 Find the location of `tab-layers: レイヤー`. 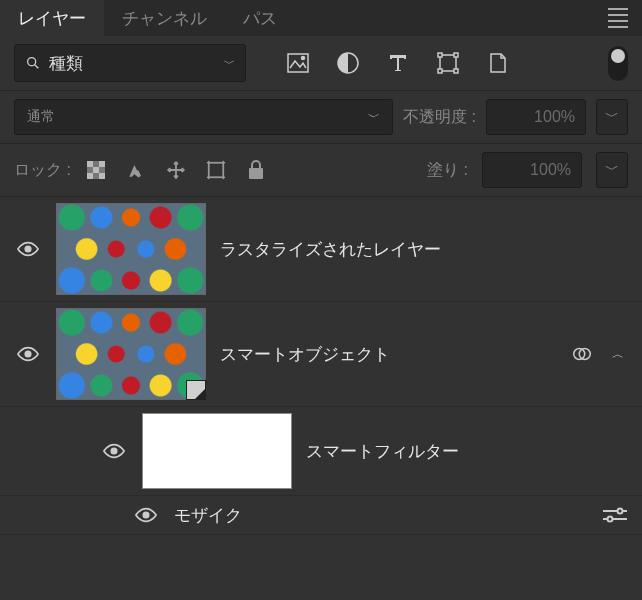

tab-layers: レイヤー is located at coordinates (52, 18).